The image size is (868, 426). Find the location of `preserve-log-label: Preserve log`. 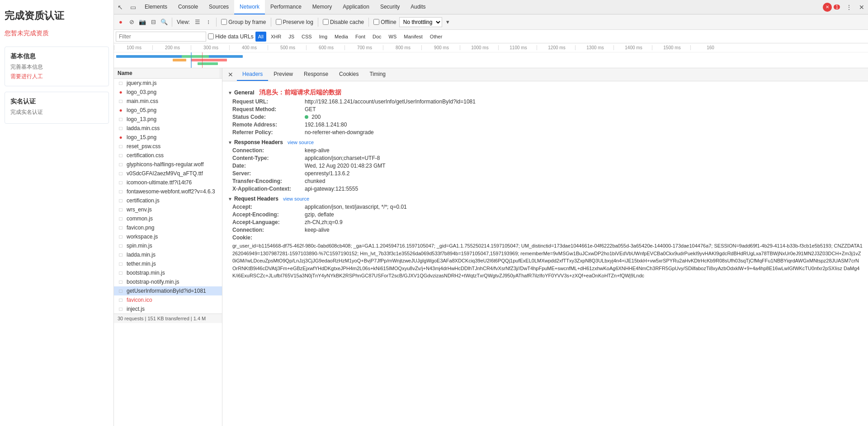

preserve-log-label: Preserve log is located at coordinates (298, 22).